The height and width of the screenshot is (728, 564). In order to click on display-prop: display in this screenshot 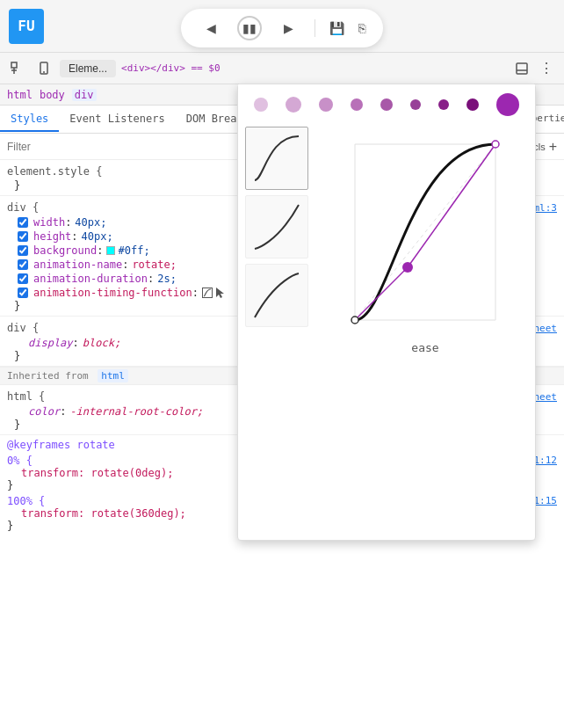, I will do `click(51, 343)`.